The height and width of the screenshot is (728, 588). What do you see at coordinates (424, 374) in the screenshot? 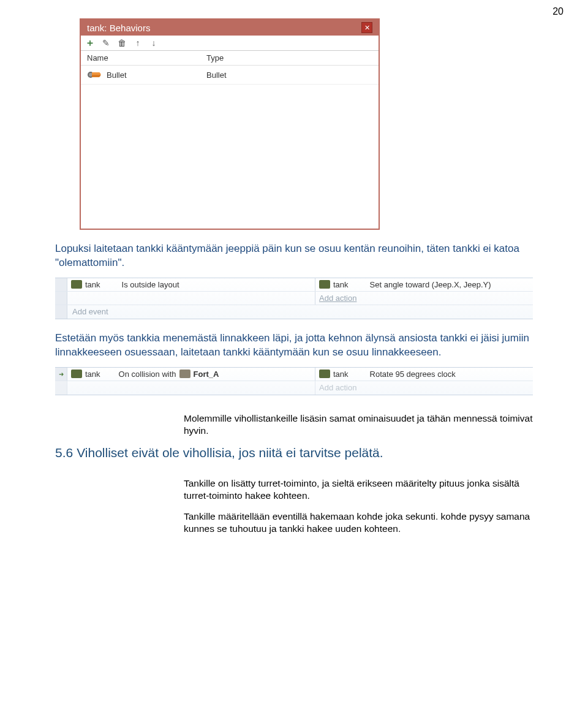
I see `action-cell: tank Rotate 95 degrees clock` at bounding box center [424, 374].